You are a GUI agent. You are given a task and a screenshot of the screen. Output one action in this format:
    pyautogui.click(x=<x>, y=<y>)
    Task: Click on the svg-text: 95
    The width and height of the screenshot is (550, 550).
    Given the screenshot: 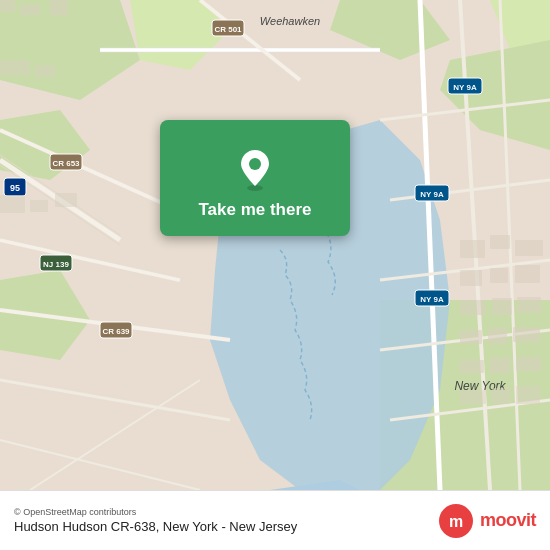 What is the action you would take?
    pyautogui.click(x=15, y=188)
    